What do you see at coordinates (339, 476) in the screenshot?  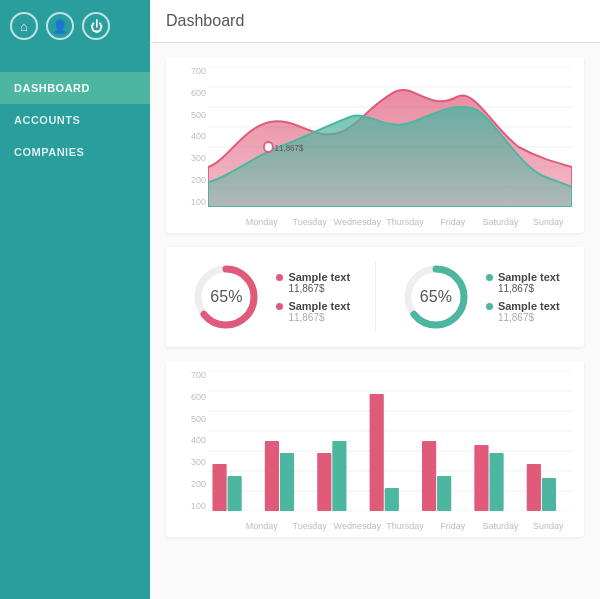 I see `bar-wed-teal` at bounding box center [339, 476].